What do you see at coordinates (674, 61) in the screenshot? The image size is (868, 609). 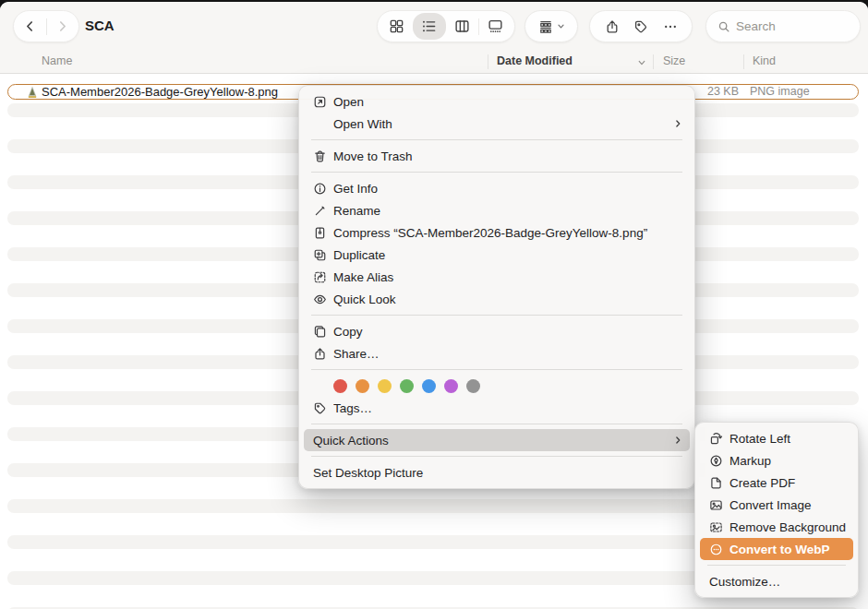 I see `column-header-size: Size` at bounding box center [674, 61].